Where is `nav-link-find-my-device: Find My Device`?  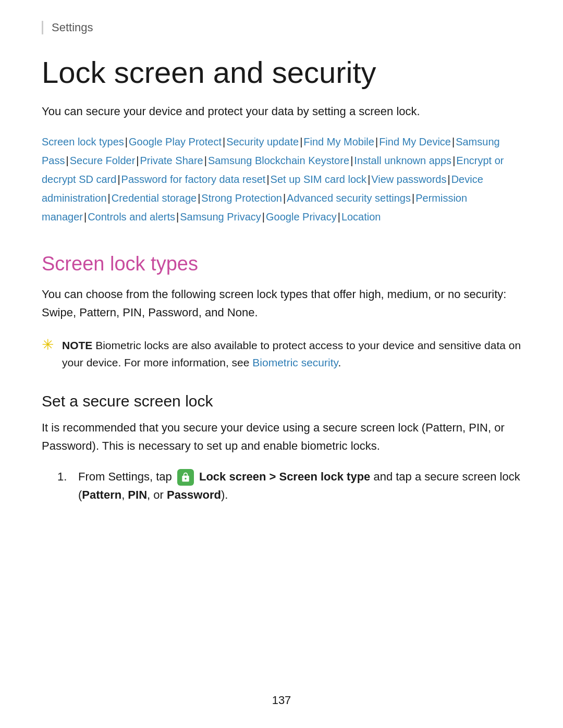 nav-link-find-my-device: Find My Device is located at coordinates (415, 142).